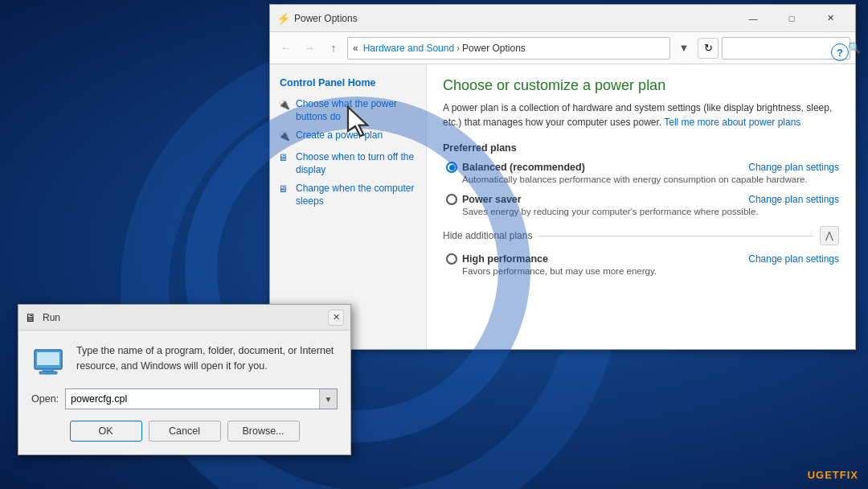 Image resolution: width=868 pixels, height=489 pixels. Describe the element at coordinates (641, 205) in the screenshot. I see `power-saver-plan: Power saver Change plan settings Saves e…` at that location.